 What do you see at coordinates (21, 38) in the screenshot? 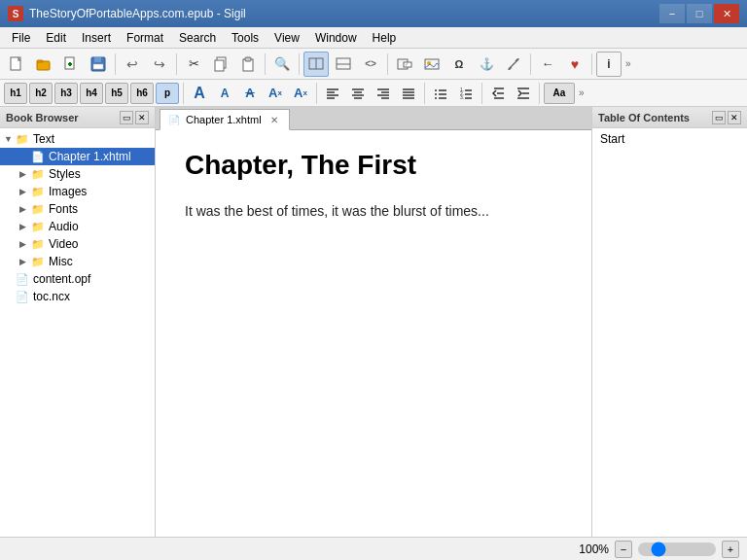
I see `menu-file: File` at bounding box center [21, 38].